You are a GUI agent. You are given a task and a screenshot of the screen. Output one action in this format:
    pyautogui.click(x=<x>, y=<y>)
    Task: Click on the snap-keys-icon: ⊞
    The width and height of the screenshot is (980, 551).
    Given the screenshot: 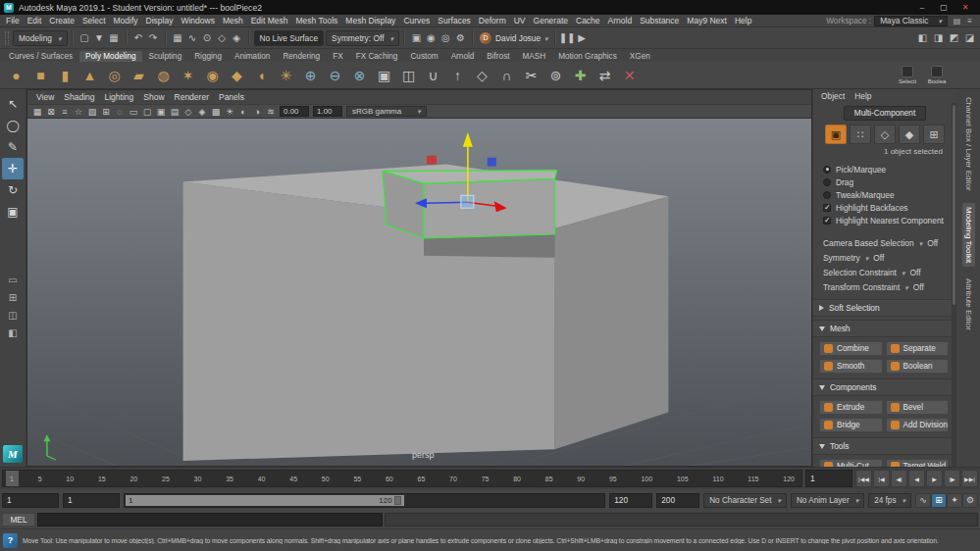 What is the action you would take?
    pyautogui.click(x=939, y=500)
    